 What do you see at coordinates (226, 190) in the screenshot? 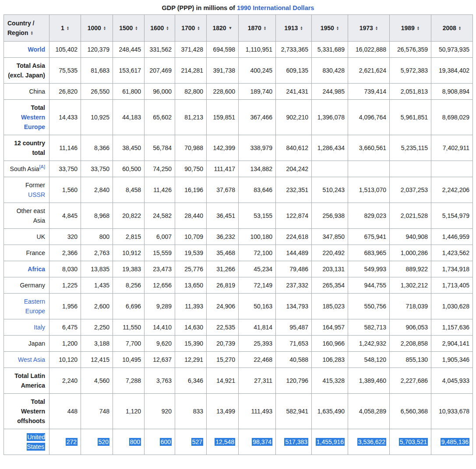
I see `cell-value: 37,678` at bounding box center [226, 190].